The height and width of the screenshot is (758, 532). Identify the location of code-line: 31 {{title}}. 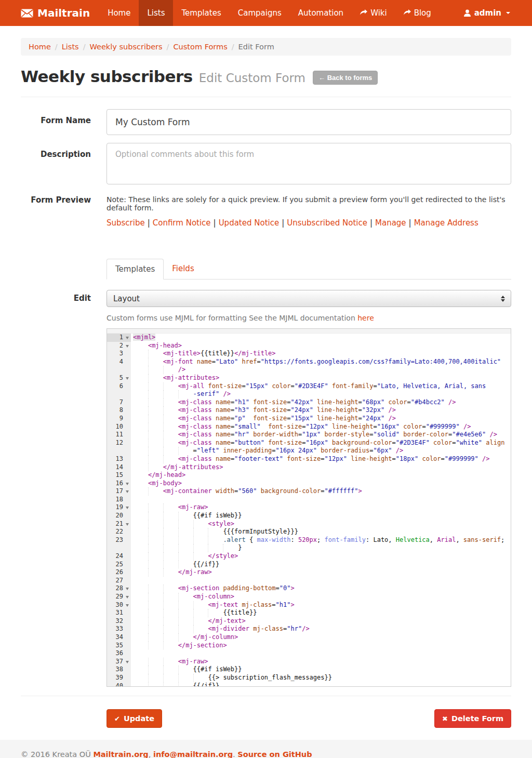
(309, 613).